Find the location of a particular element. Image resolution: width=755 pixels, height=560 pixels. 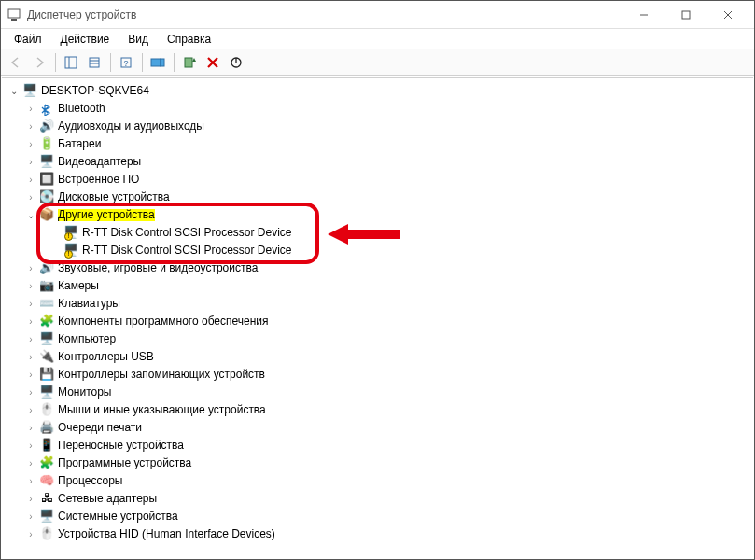

tree-item-rtt-1: 🖥️! R-TT Disk Control SCSI Processor Dev… is located at coordinates (381, 233).